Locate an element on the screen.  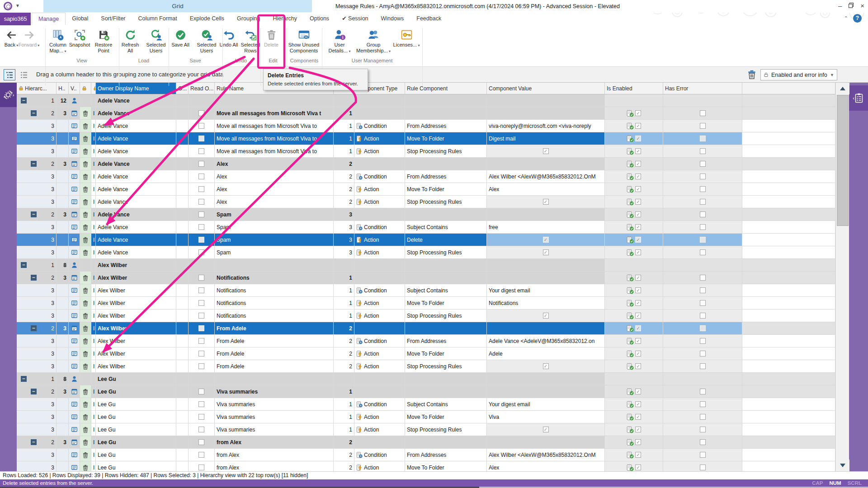
close-button: × is located at coordinates (863, 6).